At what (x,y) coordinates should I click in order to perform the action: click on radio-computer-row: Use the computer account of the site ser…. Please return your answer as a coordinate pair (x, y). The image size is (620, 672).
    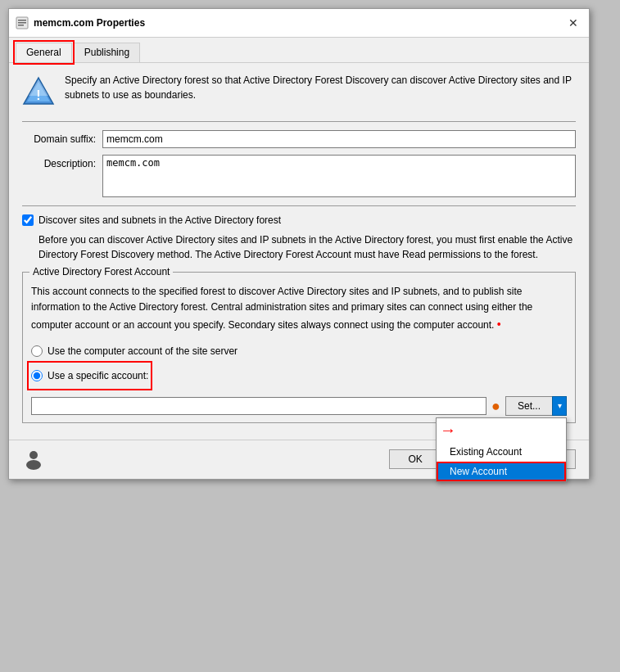
    Looking at the image, I should click on (299, 351).